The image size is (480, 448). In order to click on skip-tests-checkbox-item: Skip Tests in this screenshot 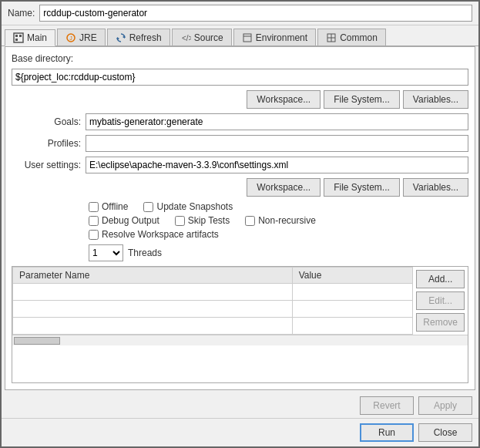, I will do `click(202, 221)`.